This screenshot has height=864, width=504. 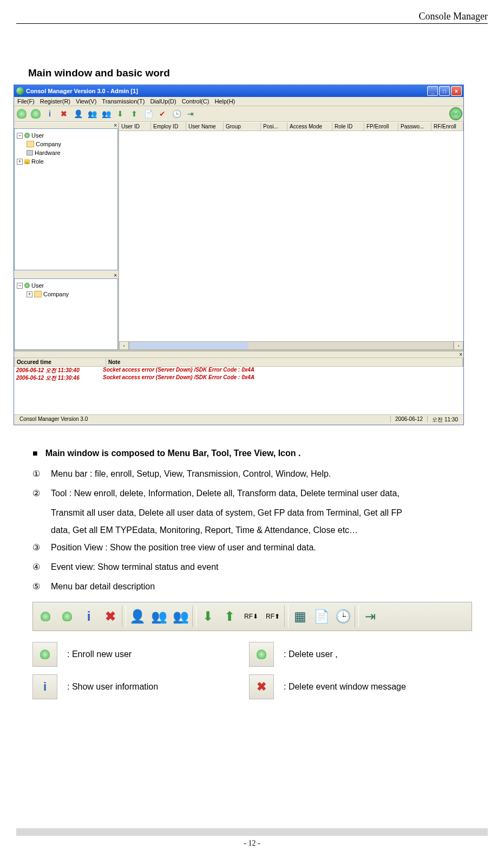 I want to click on minimize-button: _, so click(x=433, y=91).